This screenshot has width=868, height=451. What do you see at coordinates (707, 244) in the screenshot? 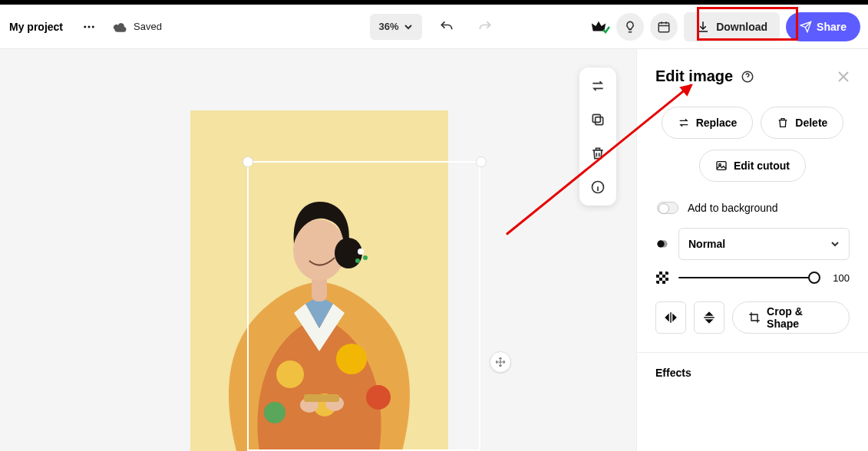
I see `blend-mode-value: Normal` at bounding box center [707, 244].